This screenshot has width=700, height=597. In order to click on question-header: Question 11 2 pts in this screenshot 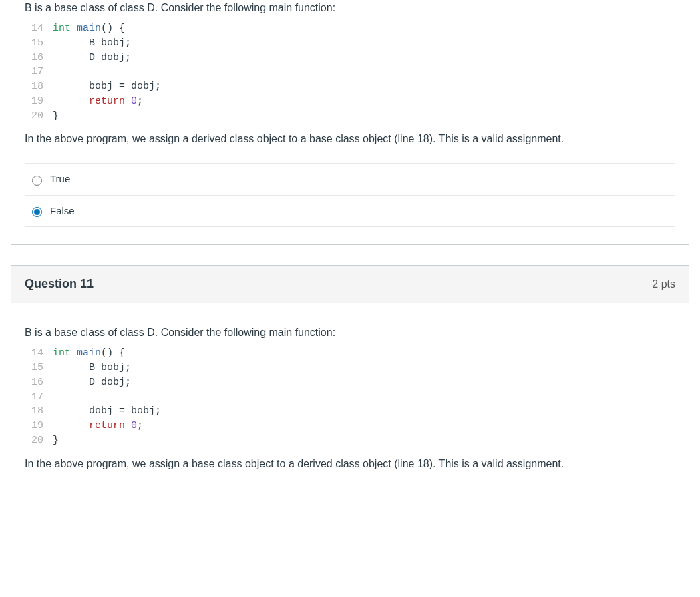, I will do `click(350, 284)`.